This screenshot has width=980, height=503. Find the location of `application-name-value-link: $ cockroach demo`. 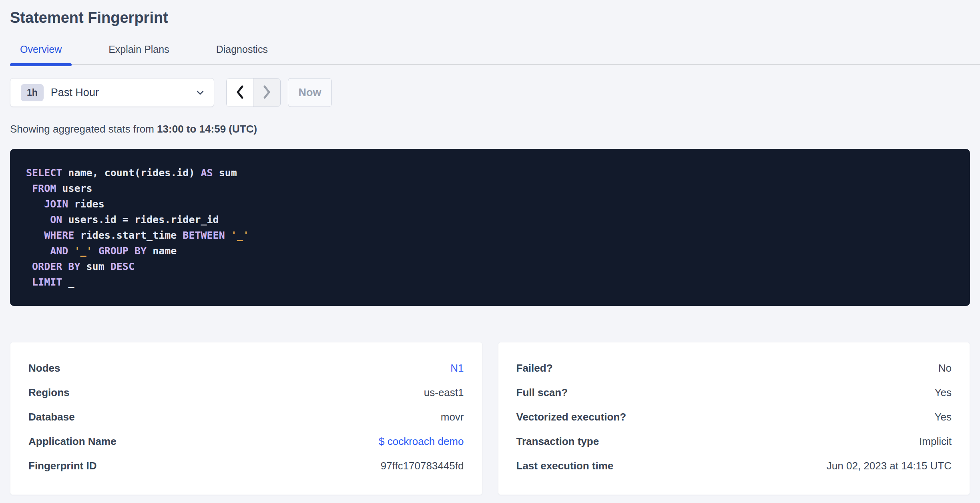

application-name-value-link: $ cockroach demo is located at coordinates (421, 441).